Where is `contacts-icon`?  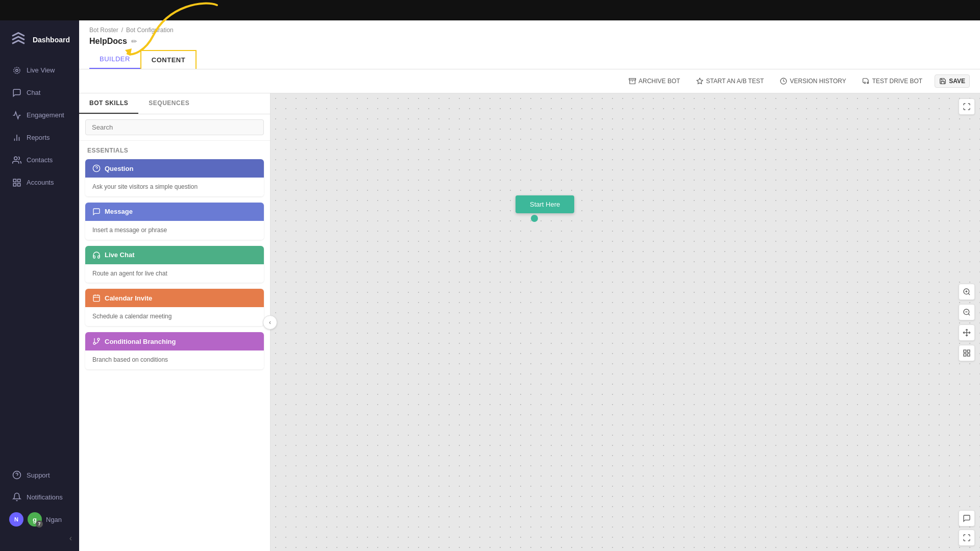 contacts-icon is located at coordinates (17, 160).